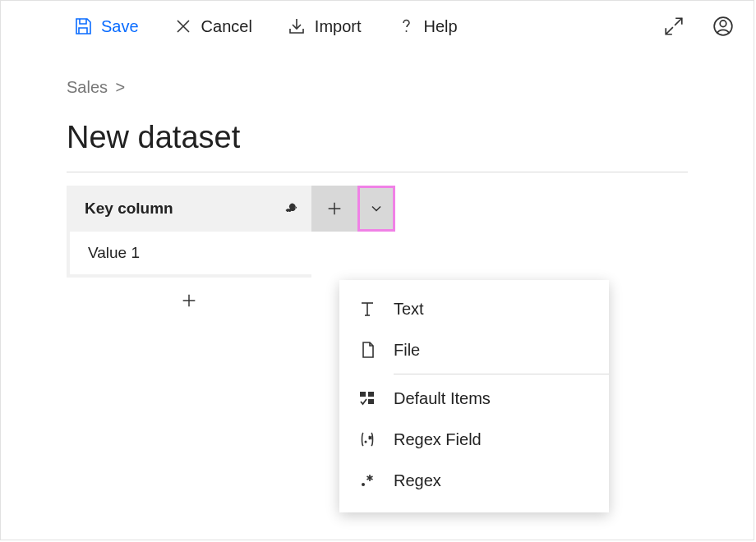 The height and width of the screenshot is (542, 756). Describe the element at coordinates (376, 209) in the screenshot. I see `chevron-down-icon` at that location.